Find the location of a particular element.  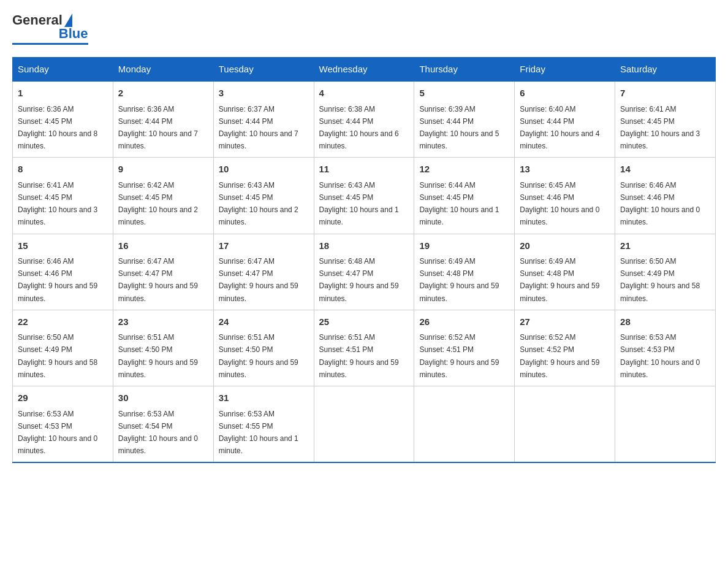

page-header: General Genera Blue is located at coordinates (364, 28).